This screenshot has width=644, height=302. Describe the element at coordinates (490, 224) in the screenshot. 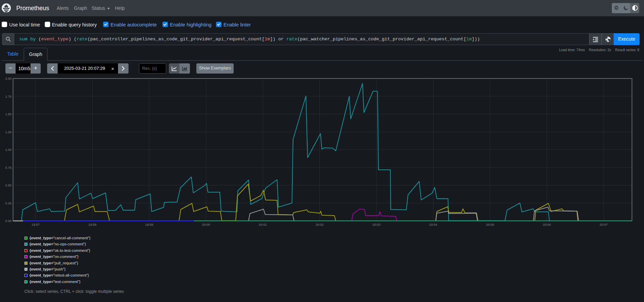

I see `svg-text: 20:05` at that location.